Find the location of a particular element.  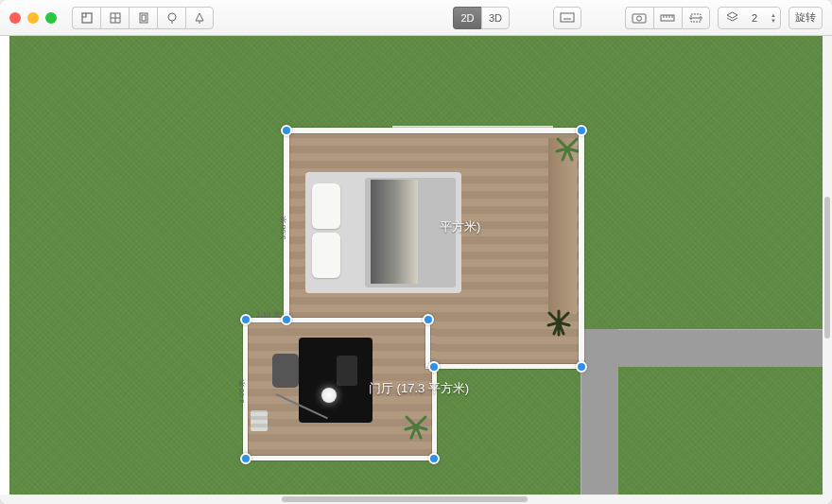

view-2d-button: 2D is located at coordinates (467, 18).